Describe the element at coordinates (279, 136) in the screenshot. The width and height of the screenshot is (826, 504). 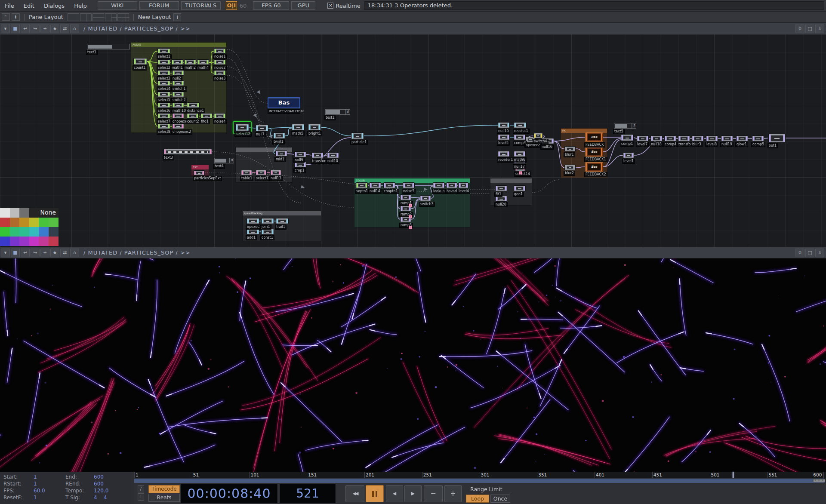
I see `node-twirl1` at that location.